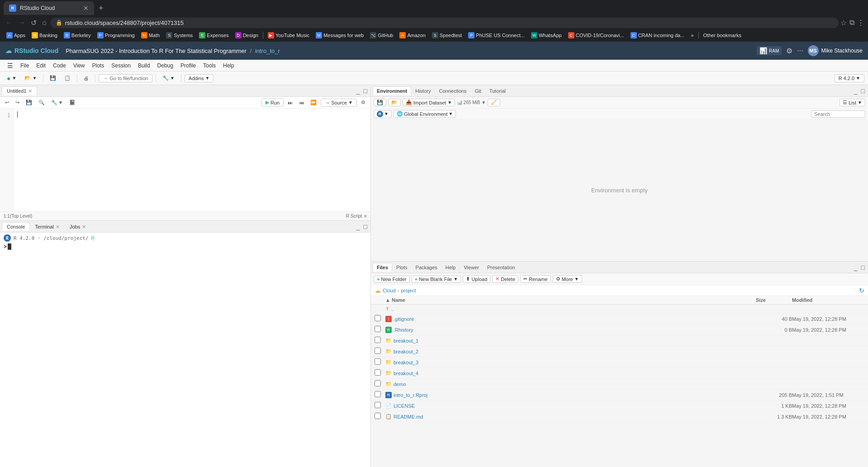 This screenshot has height=467, width=868. I want to click on bookmark-systems: S Systems, so click(179, 35).